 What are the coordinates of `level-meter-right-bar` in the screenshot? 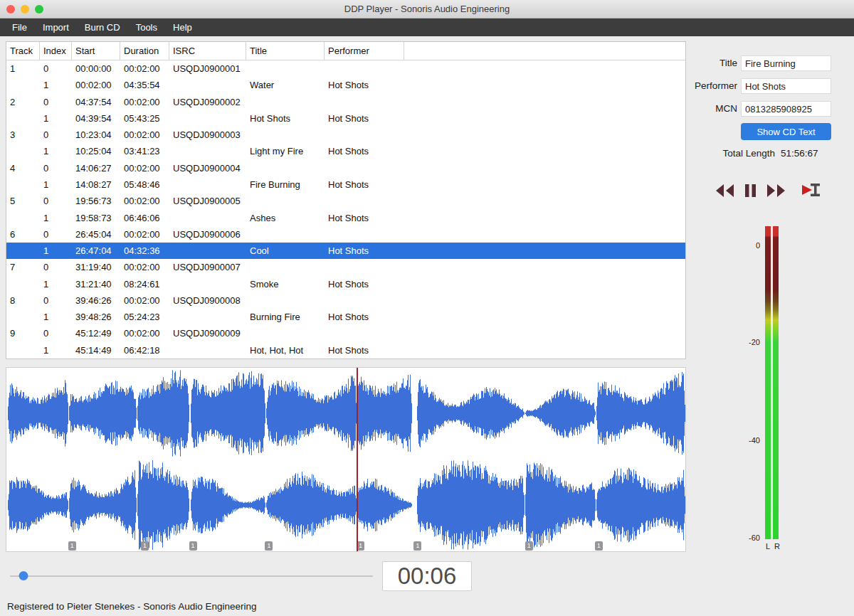 It's located at (776, 383).